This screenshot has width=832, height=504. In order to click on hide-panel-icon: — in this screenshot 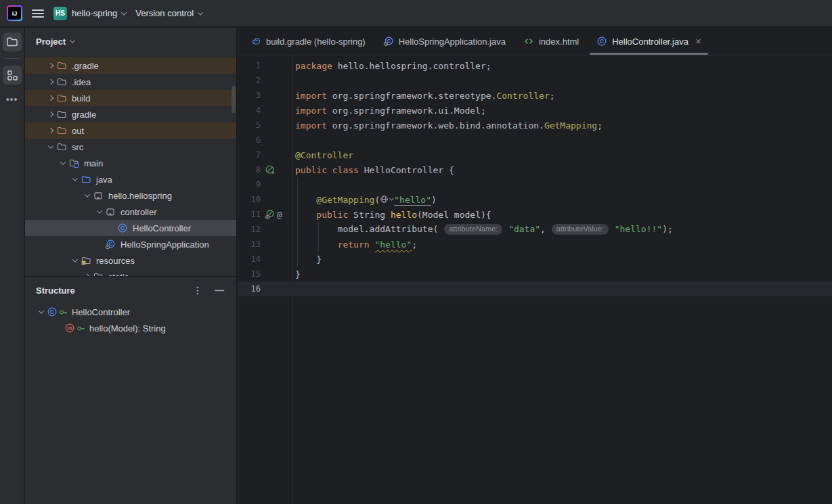, I will do `click(219, 290)`.